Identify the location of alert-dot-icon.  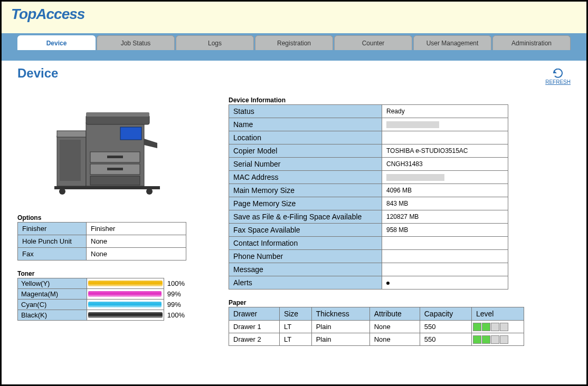
(388, 283).